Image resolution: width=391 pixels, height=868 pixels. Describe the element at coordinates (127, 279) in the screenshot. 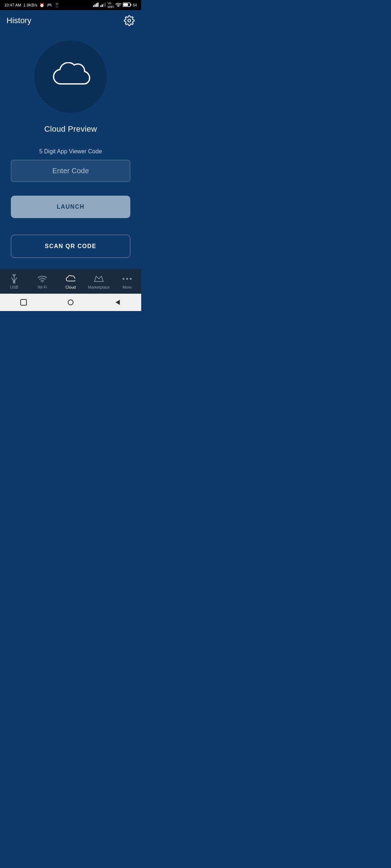

I see `more-icon` at that location.